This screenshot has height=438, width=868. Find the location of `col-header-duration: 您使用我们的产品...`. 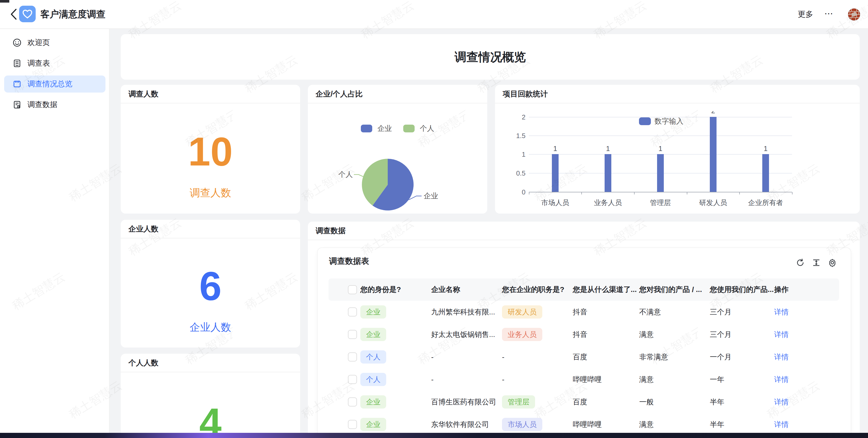

col-header-duration: 您使用我们的产品... is located at coordinates (741, 290).